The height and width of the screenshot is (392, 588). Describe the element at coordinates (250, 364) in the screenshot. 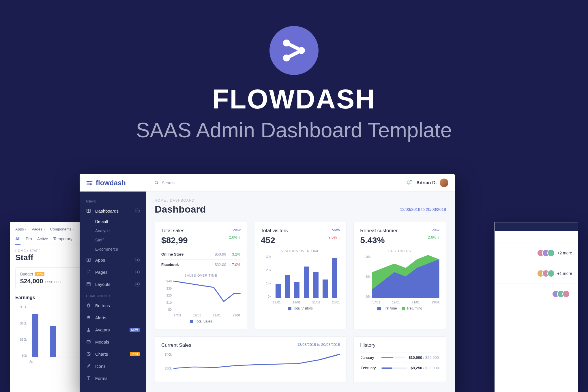

I see `current-sales-chart: $40k $30k` at that location.